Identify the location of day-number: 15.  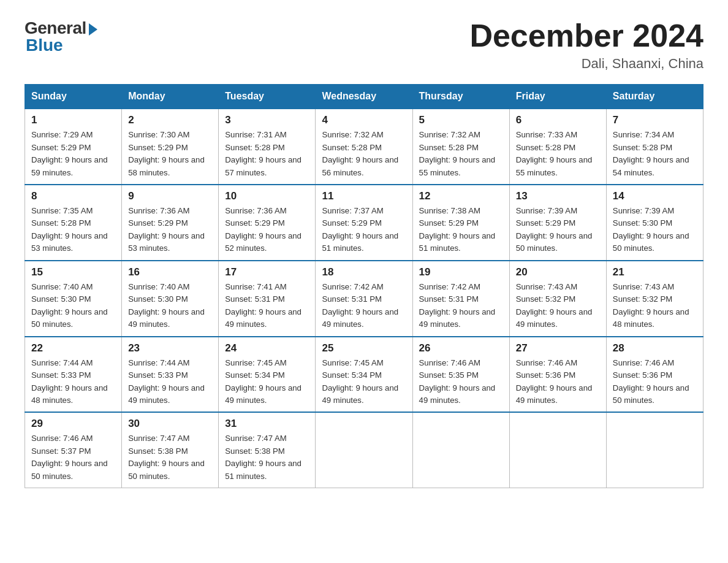
(74, 272).